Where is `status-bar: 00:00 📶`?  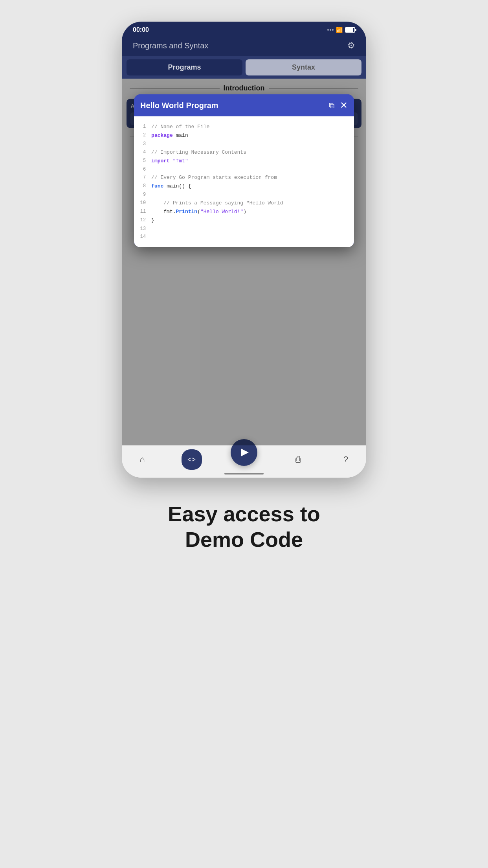 status-bar: 00:00 📶 is located at coordinates (244, 29).